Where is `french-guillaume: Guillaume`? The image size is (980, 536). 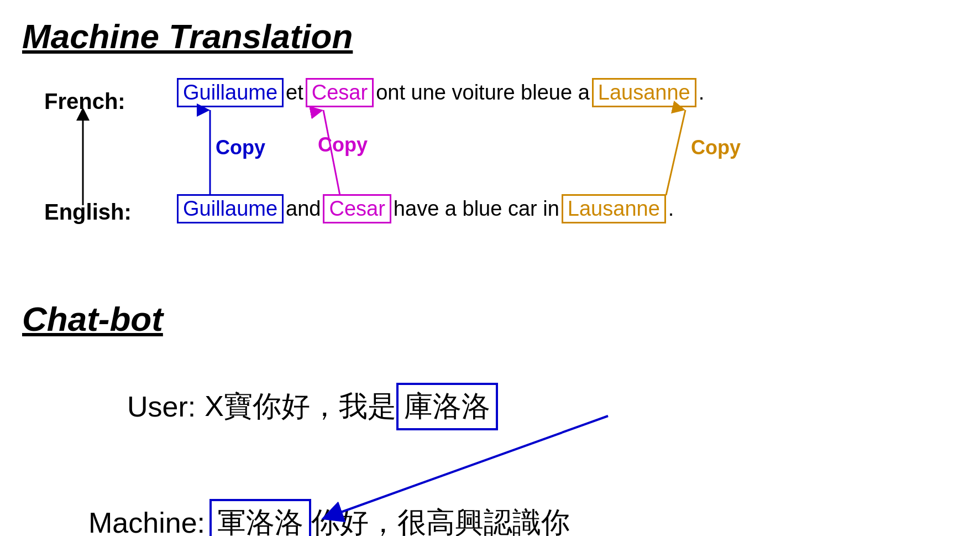 french-guillaume: Guillaume is located at coordinates (230, 93).